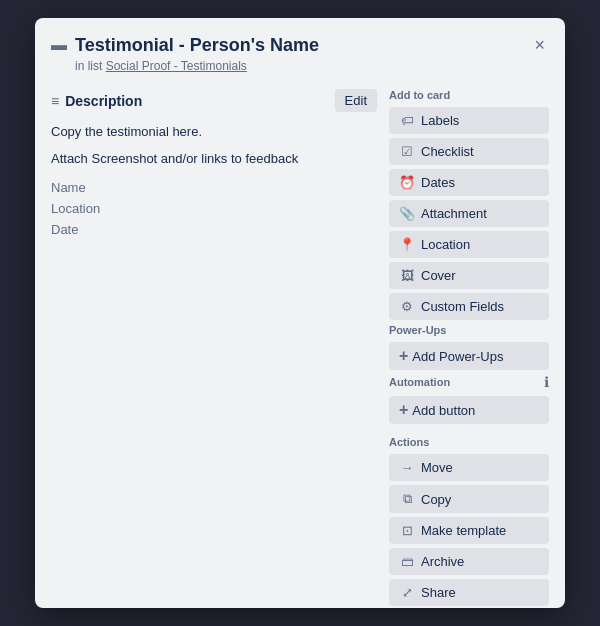 Image resolution: width=600 pixels, height=626 pixels. Describe the element at coordinates (469, 95) in the screenshot. I see `add-to-card-label: Add to card` at that location.